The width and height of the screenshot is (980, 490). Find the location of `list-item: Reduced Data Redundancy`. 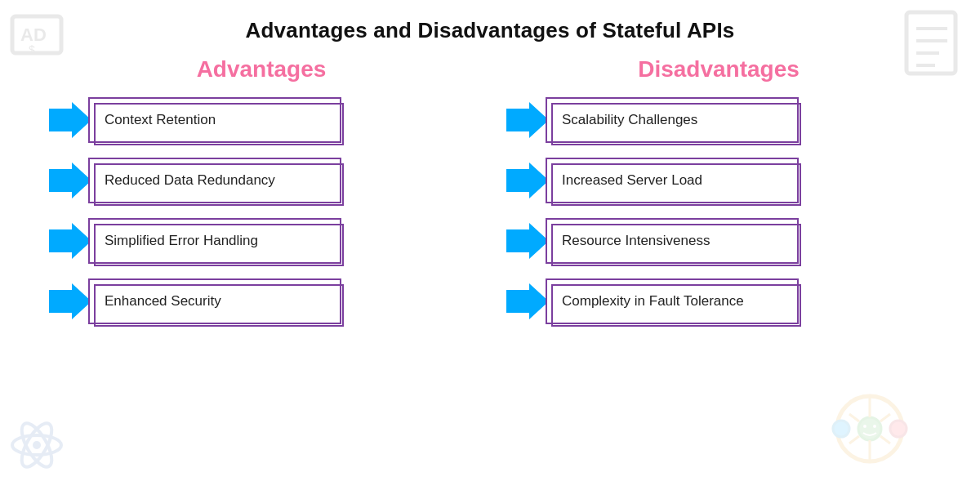

list-item: Reduced Data Redundancy is located at coordinates (261, 180).